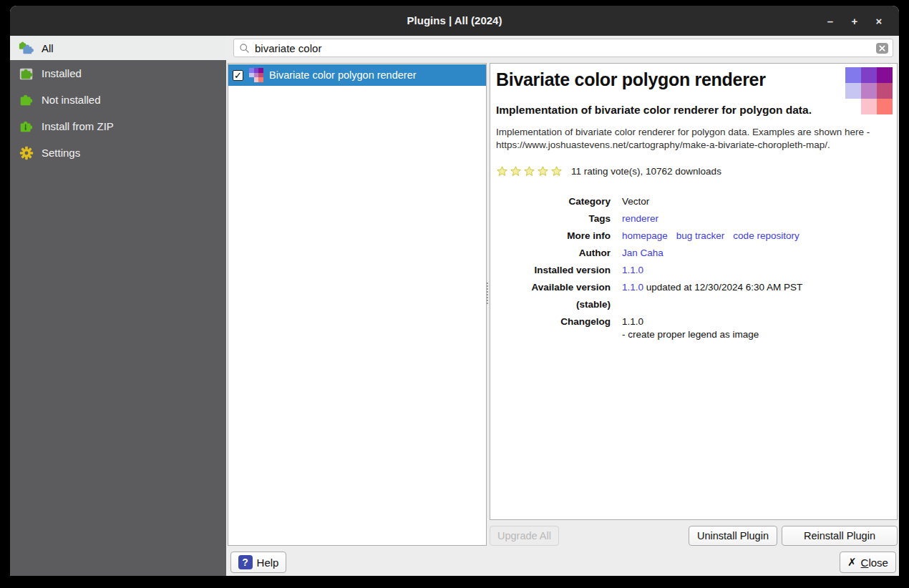 This screenshot has height=588, width=909. What do you see at coordinates (646, 172) in the screenshot?
I see `rating-text: 11 rating vote(s), 10762 downloads` at bounding box center [646, 172].